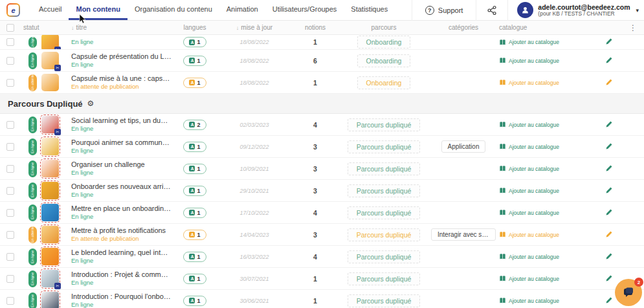  I want to click on nav-item-accueil: Accueil, so click(50, 10).